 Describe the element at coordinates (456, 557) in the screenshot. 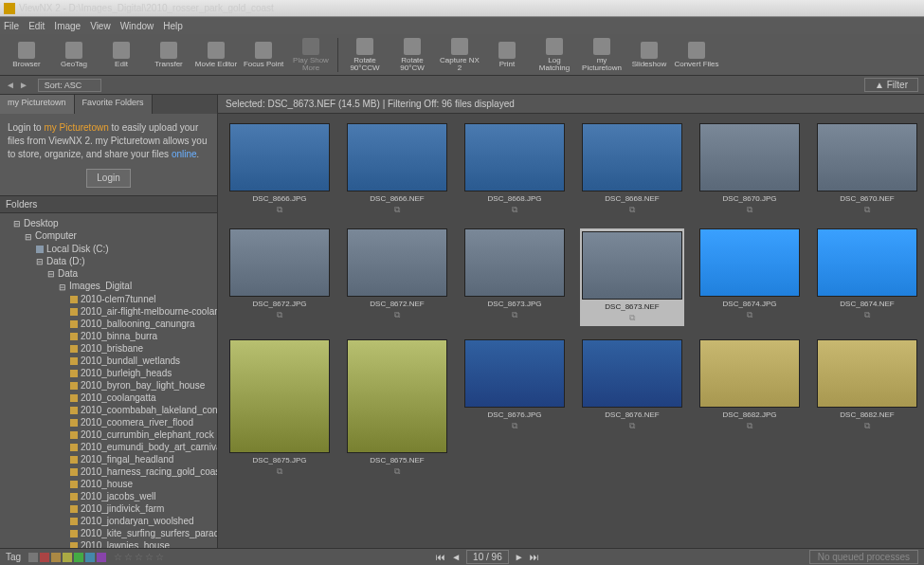

I see `pager-prev-icon: ◄` at that location.